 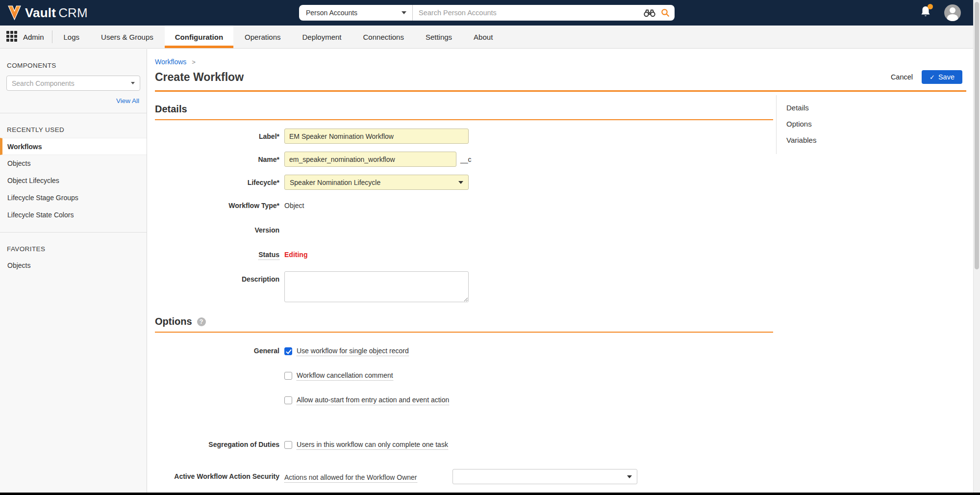 What do you see at coordinates (490, 494) in the screenshot?
I see `window-bottom-edge` at bounding box center [490, 494].